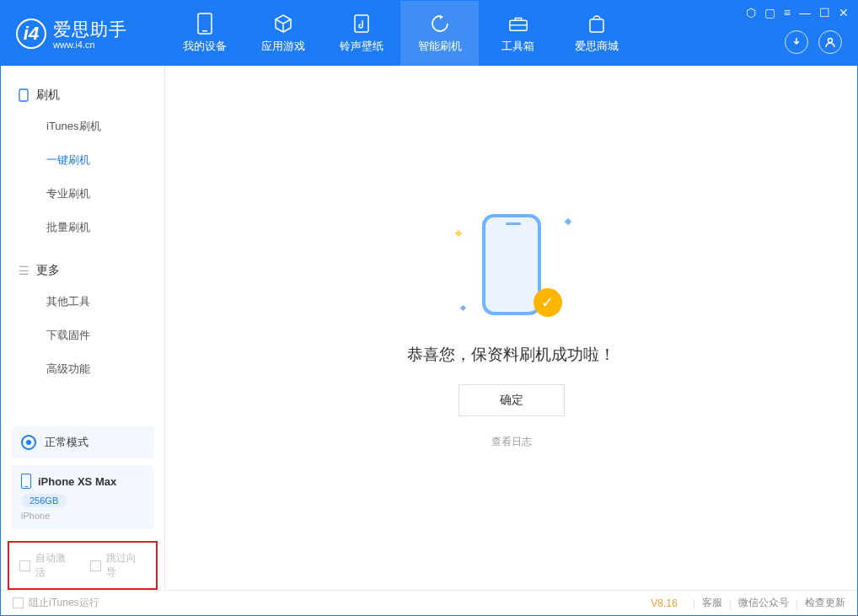 Image resolution: width=858 pixels, height=616 pixels. Describe the element at coordinates (83, 228) in the screenshot. I see `sidebar-item-batch: 批量刷机` at that location.